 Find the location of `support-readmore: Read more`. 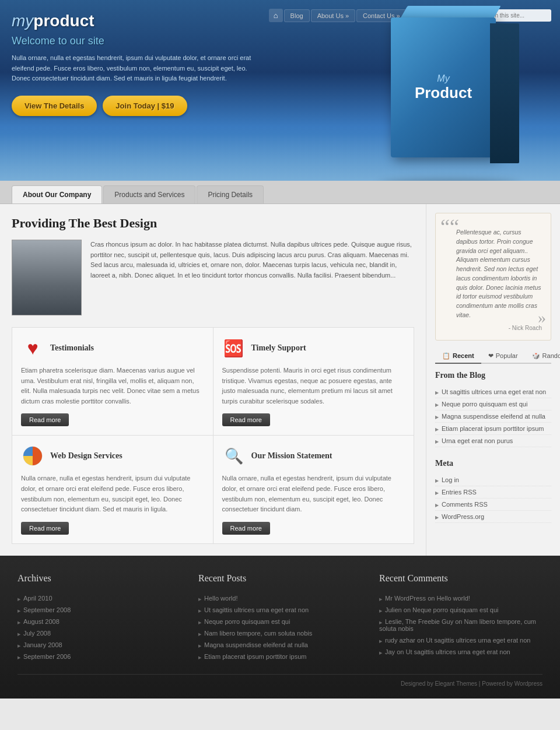

support-readmore: Read more is located at coordinates (246, 420).